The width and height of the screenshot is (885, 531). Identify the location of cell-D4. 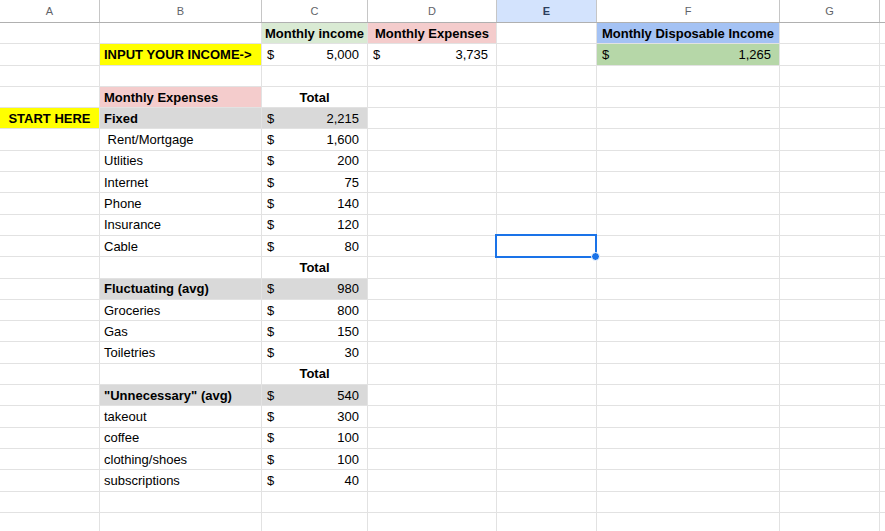
(432, 98).